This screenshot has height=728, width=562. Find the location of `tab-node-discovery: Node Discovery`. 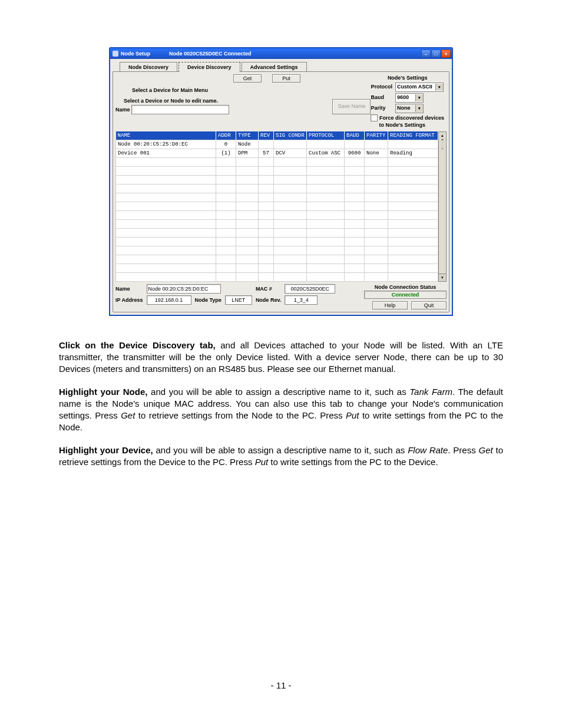

tab-node-discovery: Node Discovery is located at coordinates (148, 67).